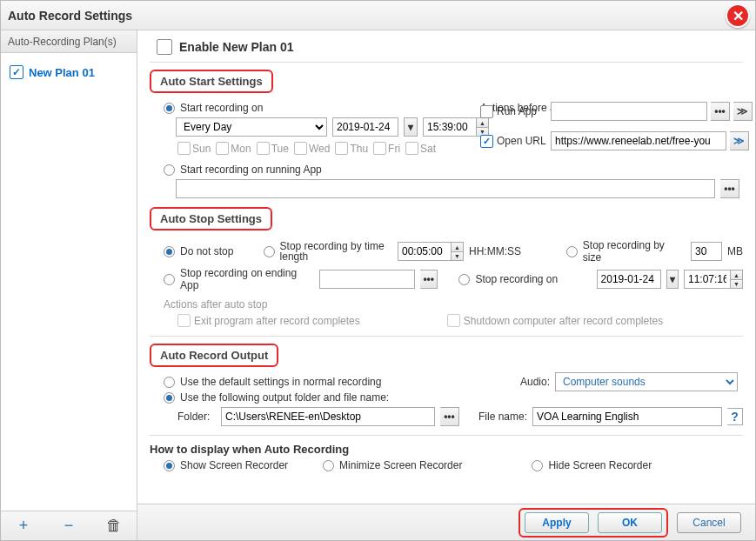 The image size is (756, 541). What do you see at coordinates (572, 252) in the screenshot?
I see `radio-stop-size` at bounding box center [572, 252].